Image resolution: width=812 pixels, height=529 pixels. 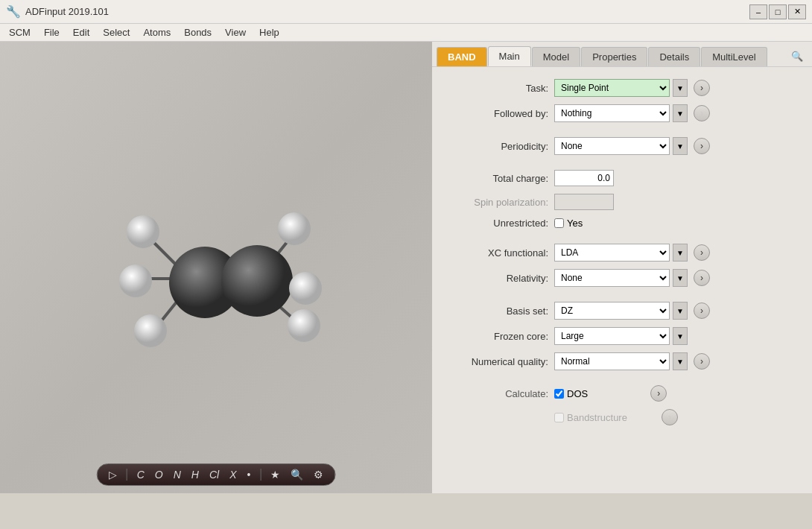 What do you see at coordinates (116, 33) in the screenshot?
I see `menu-select: Select` at bounding box center [116, 33].